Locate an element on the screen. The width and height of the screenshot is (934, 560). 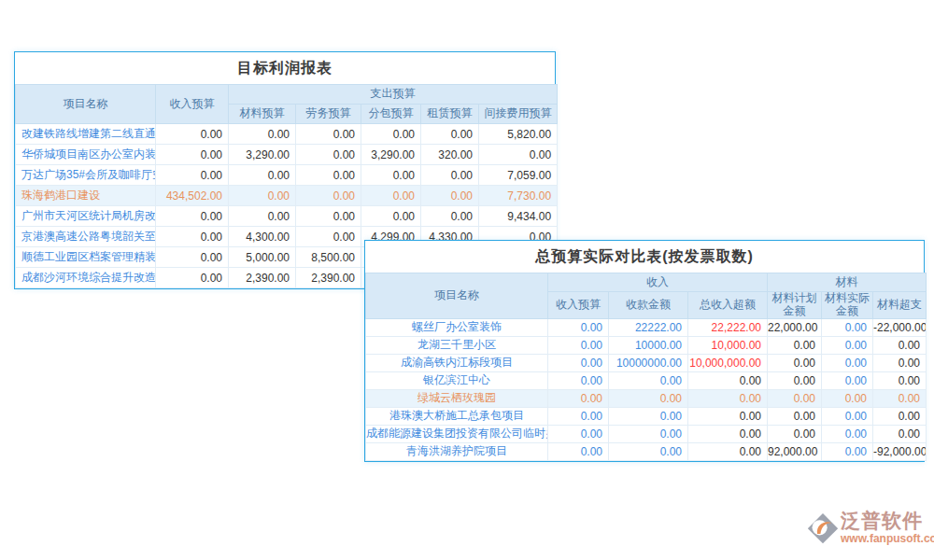
value-cell: 22,000.00 is located at coordinates (795, 327).